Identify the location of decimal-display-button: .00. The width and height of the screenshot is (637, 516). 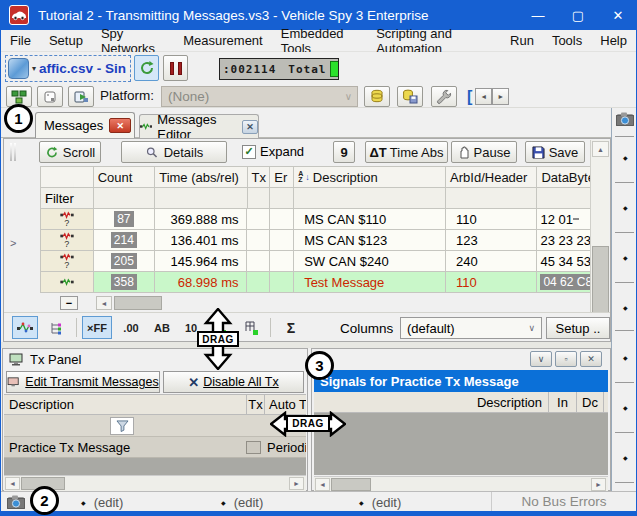
(131, 328).